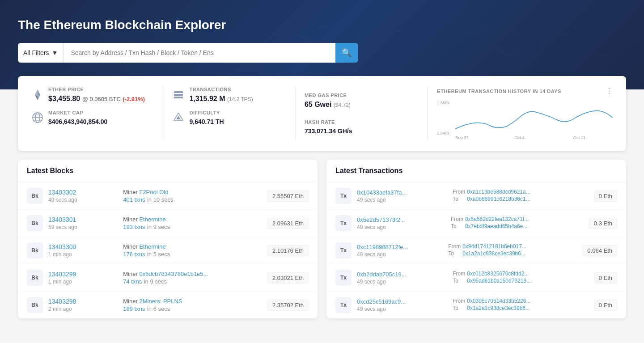  Describe the element at coordinates (83, 220) in the screenshot. I see `block-number: 13403301` at that location.